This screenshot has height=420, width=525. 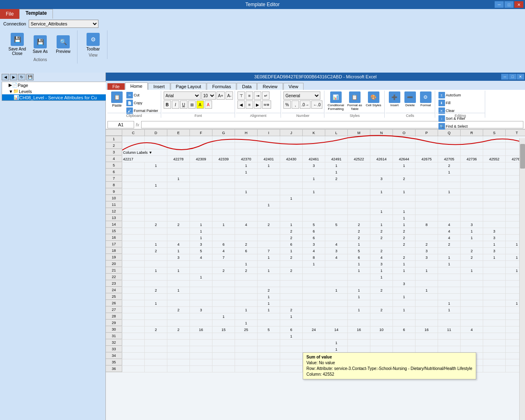 What do you see at coordinates (315, 343) in the screenshot?
I see `table-row: 3211` at bounding box center [315, 343].